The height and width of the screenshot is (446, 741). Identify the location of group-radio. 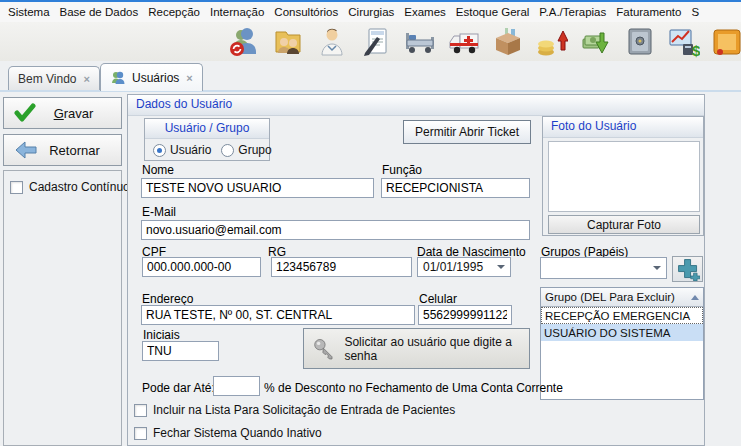
(228, 150).